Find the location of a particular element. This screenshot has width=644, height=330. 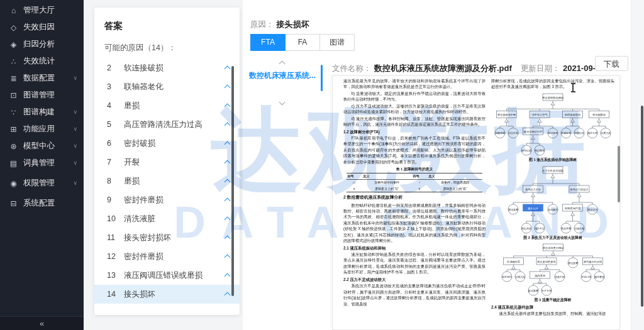

answer-title: 答案 is located at coordinates (167, 20).